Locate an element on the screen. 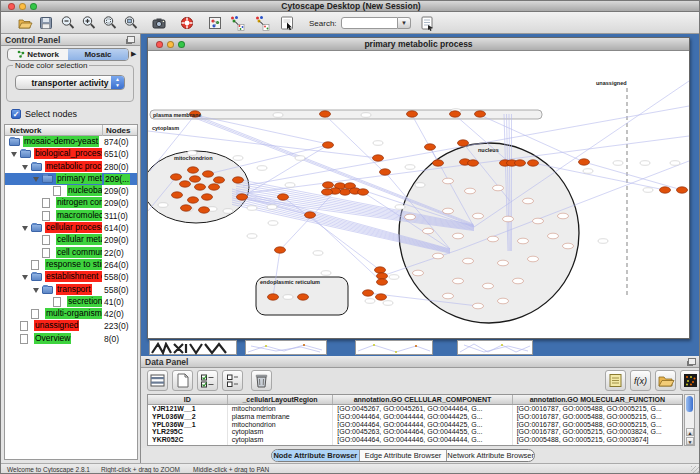  tree-row-label: transport is located at coordinates (74, 290).